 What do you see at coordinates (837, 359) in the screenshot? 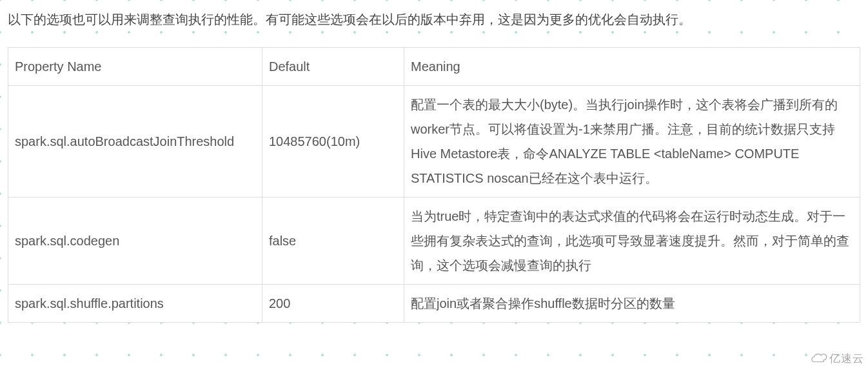
I see `watermark: 亿速云` at bounding box center [837, 359].